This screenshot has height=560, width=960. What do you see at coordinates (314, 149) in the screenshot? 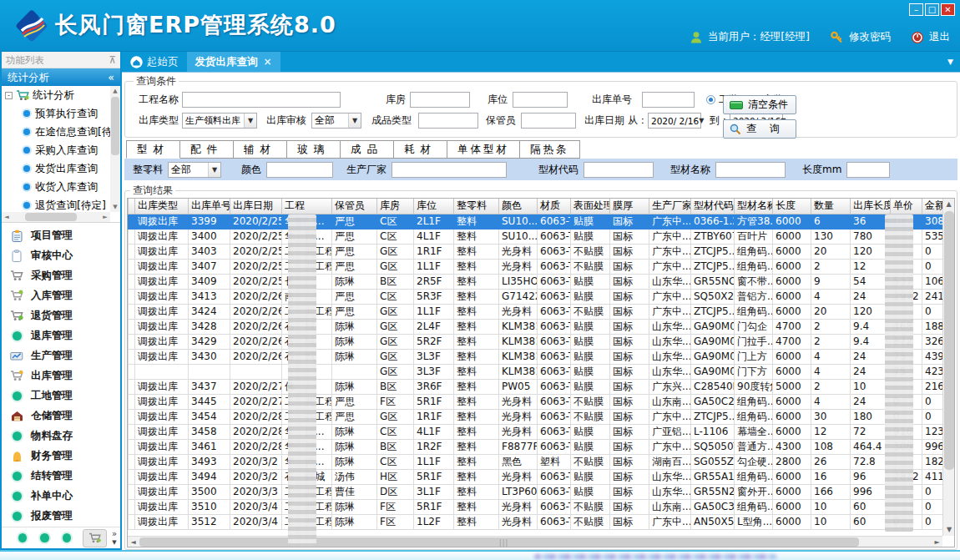
I see `material-tab-4: 玻璃` at bounding box center [314, 149].